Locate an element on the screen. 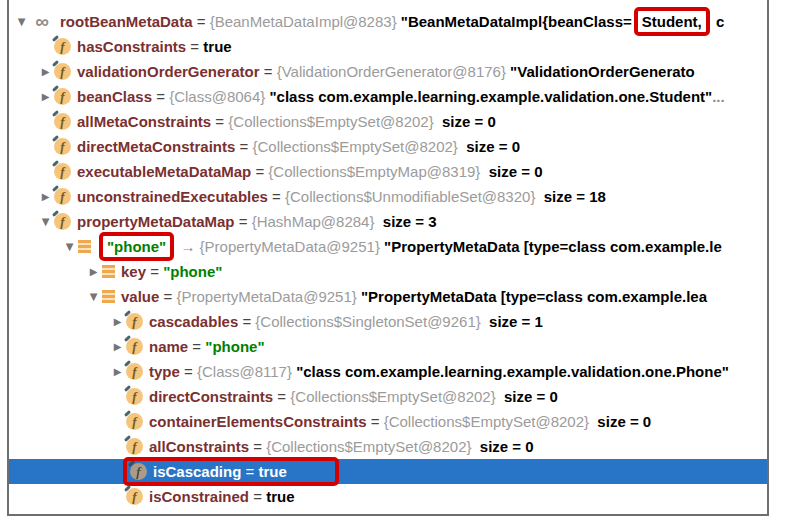 The height and width of the screenshot is (527, 787). tree-row-allMetaConstraints: fallMetaConstraints = {Collections$Empty… is located at coordinates (388, 122).